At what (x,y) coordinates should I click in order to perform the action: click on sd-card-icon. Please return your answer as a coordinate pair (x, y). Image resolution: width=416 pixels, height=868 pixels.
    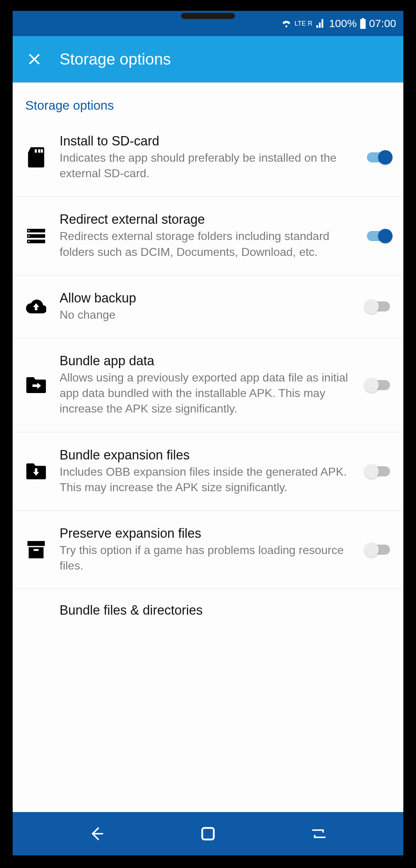
    Looking at the image, I should click on (36, 157).